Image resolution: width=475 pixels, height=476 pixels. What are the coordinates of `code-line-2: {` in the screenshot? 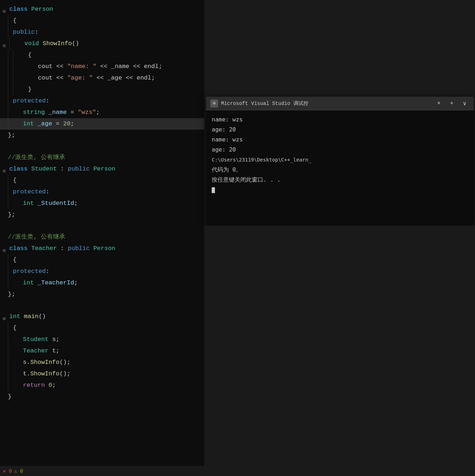 It's located at (102, 21).